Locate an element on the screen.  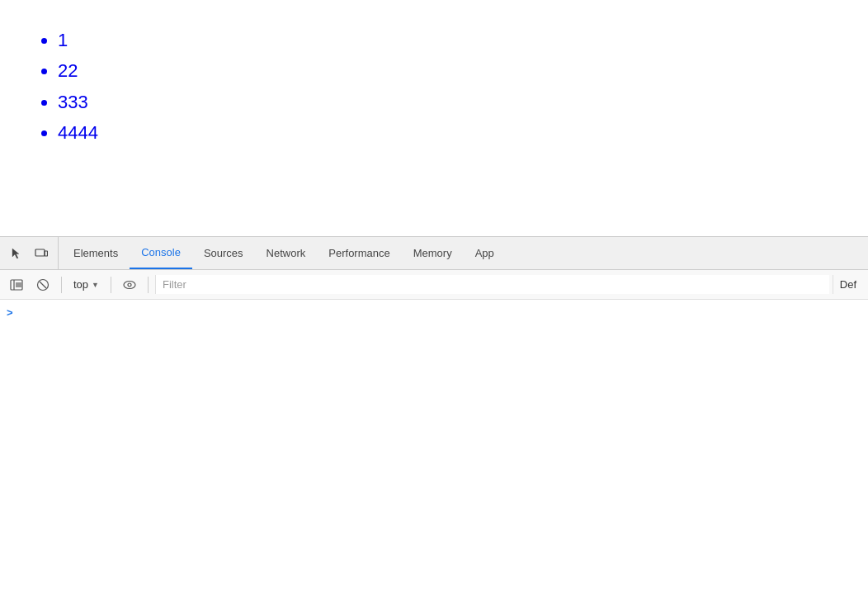
context-label: top is located at coordinates (81, 284).